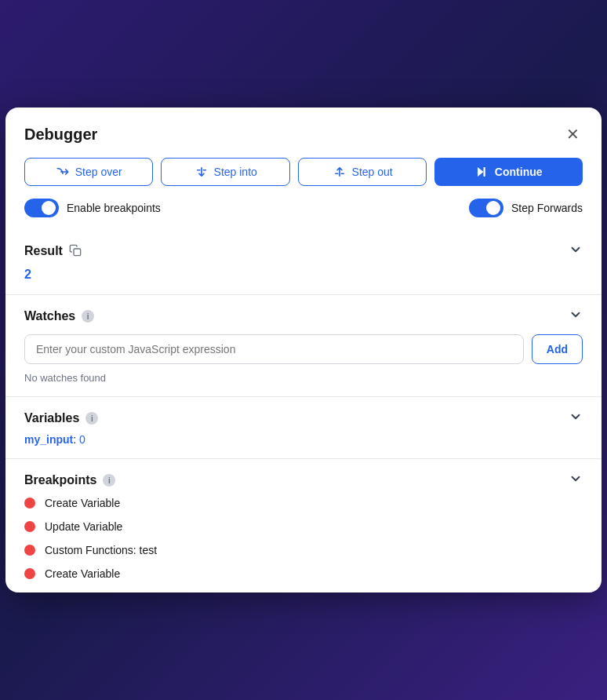 The height and width of the screenshot is (700, 607). What do you see at coordinates (576, 418) in the screenshot?
I see `variables-chevron-icon` at bounding box center [576, 418].